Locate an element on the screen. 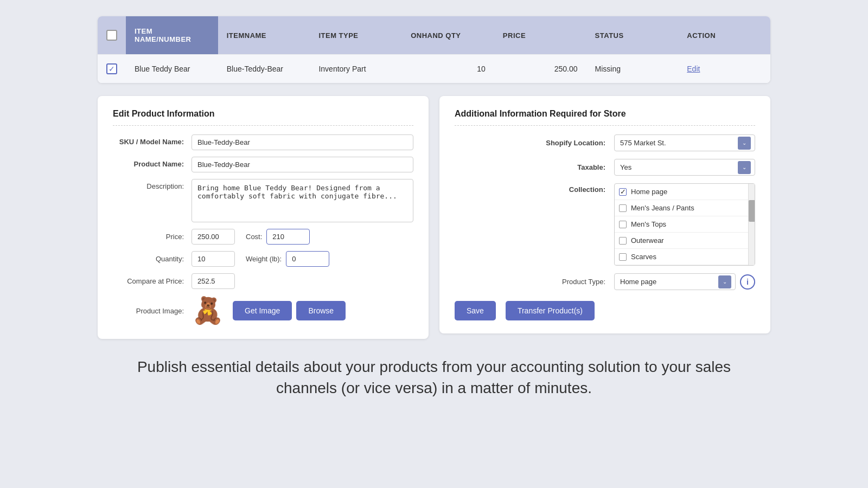  price-label: Price: is located at coordinates (152, 236).